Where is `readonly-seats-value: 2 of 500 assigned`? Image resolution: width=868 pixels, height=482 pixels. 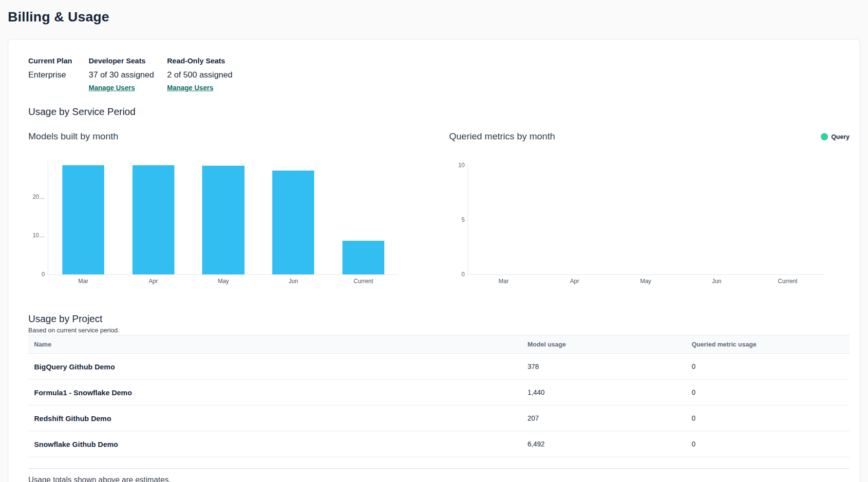
readonly-seats-value: 2 of 500 assigned is located at coordinates (200, 75).